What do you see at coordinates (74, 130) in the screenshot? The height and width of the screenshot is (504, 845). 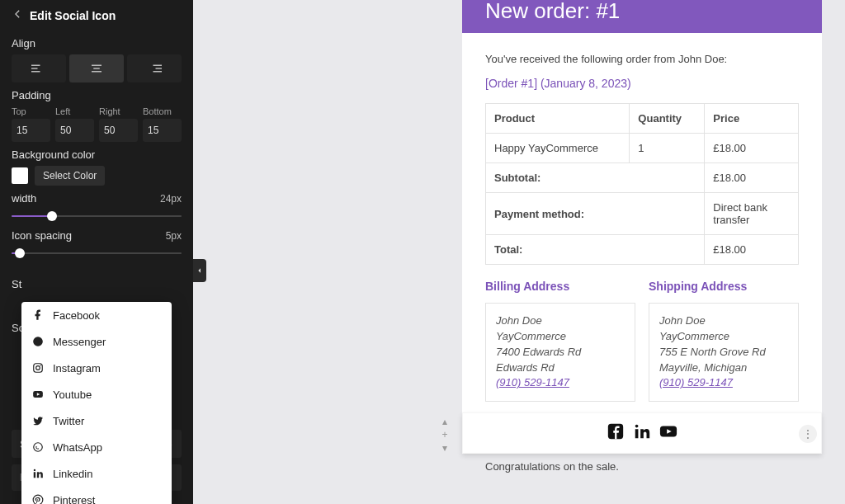 I see `pad-left-input` at bounding box center [74, 130].